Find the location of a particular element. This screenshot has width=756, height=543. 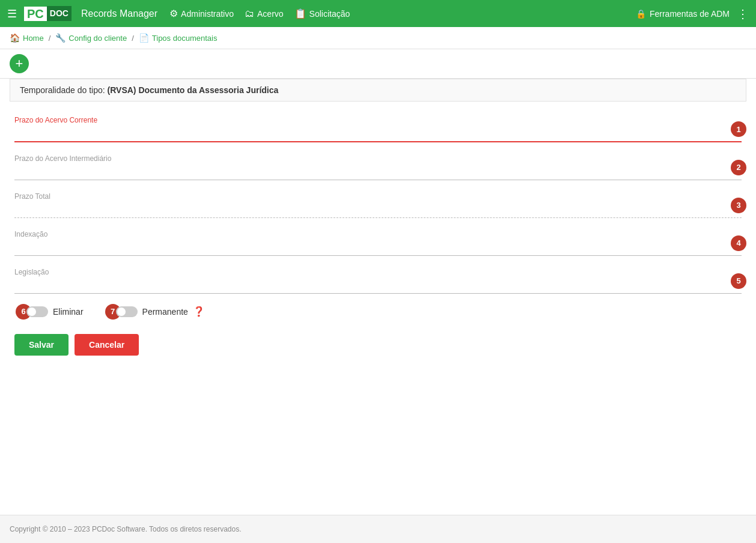

field-prazo-total: Prazo Total 3 is located at coordinates (378, 205).